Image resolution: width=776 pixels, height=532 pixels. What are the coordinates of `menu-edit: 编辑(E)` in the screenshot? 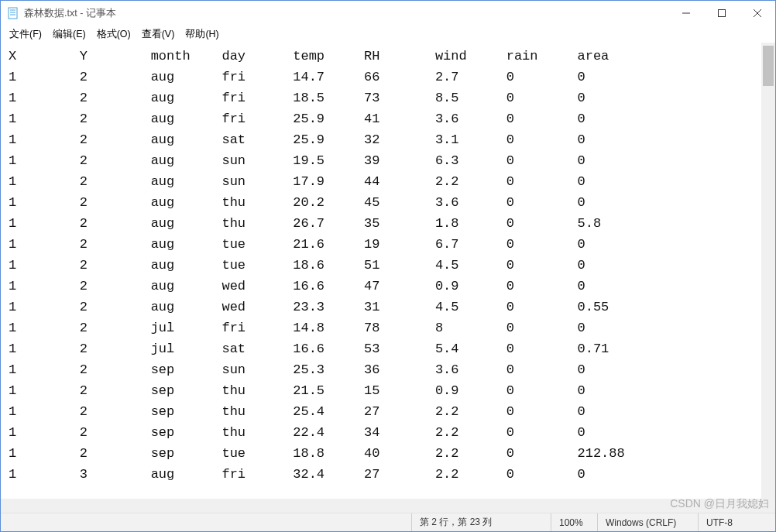 It's located at (70, 34).